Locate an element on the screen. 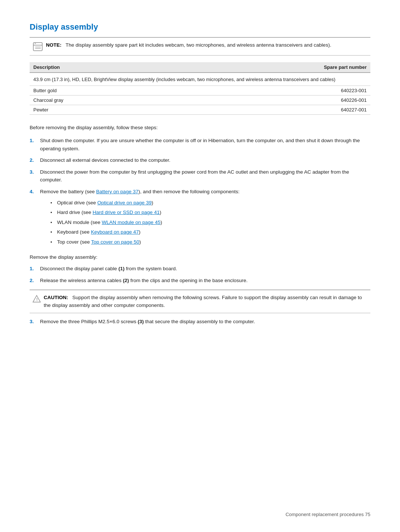 The image size is (400, 532). list-item: 1. Shut down the computer. If you are un… is located at coordinates (200, 144).